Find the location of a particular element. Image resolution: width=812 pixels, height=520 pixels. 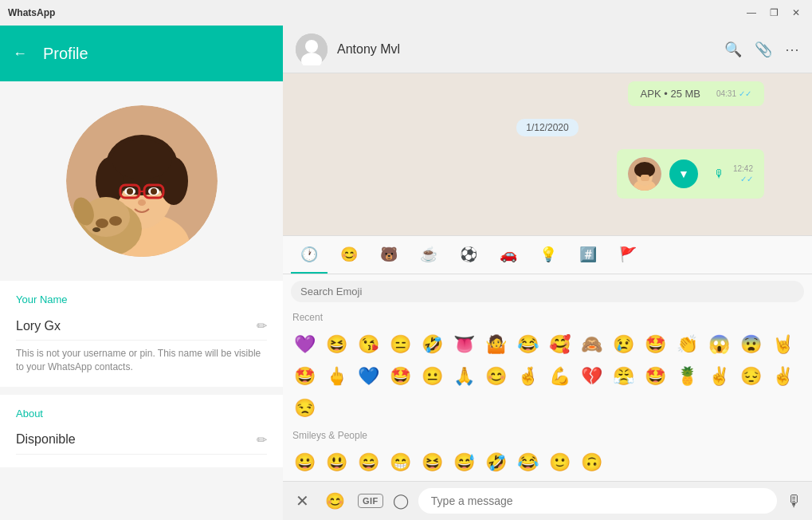

emoji-button: 😊 is located at coordinates (335, 501).